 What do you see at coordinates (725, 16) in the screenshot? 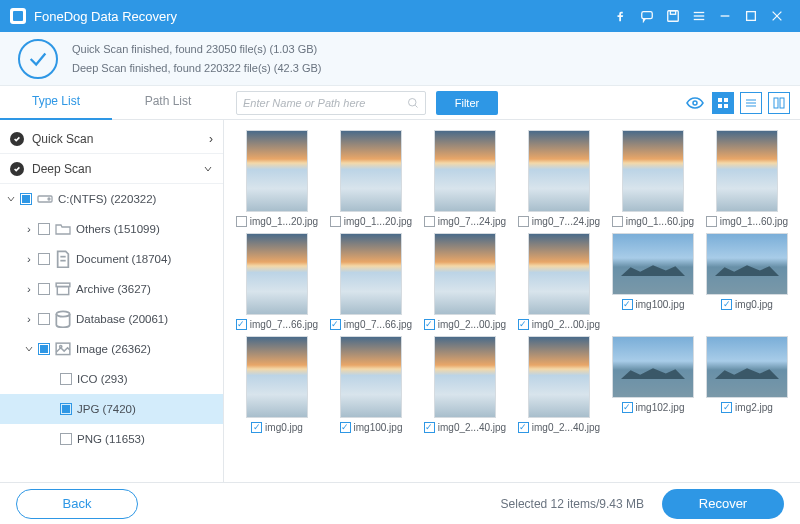
I see `minimize-icon` at bounding box center [725, 16].